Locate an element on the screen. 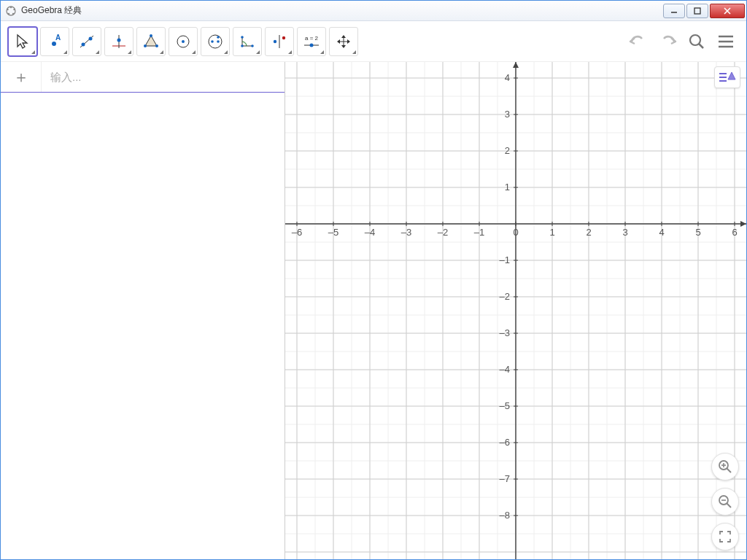 The width and height of the screenshot is (747, 560). tool-point: A is located at coordinates (55, 42).